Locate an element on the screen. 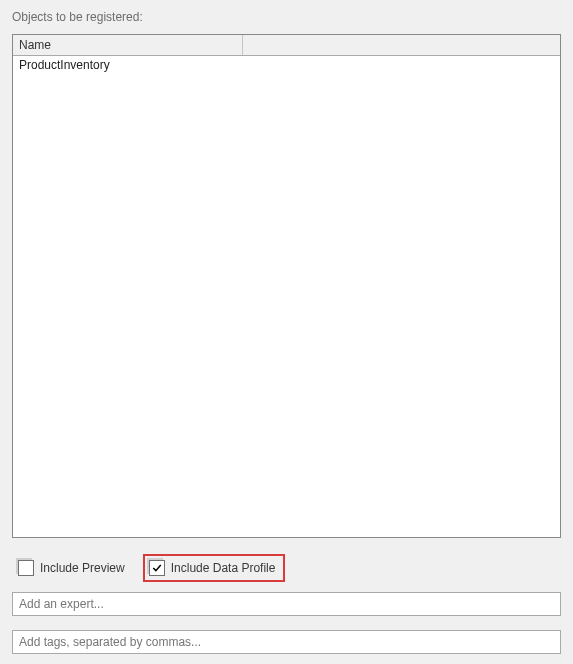 The image size is (573, 664). include-preview-group: Include Preview is located at coordinates (72, 568).